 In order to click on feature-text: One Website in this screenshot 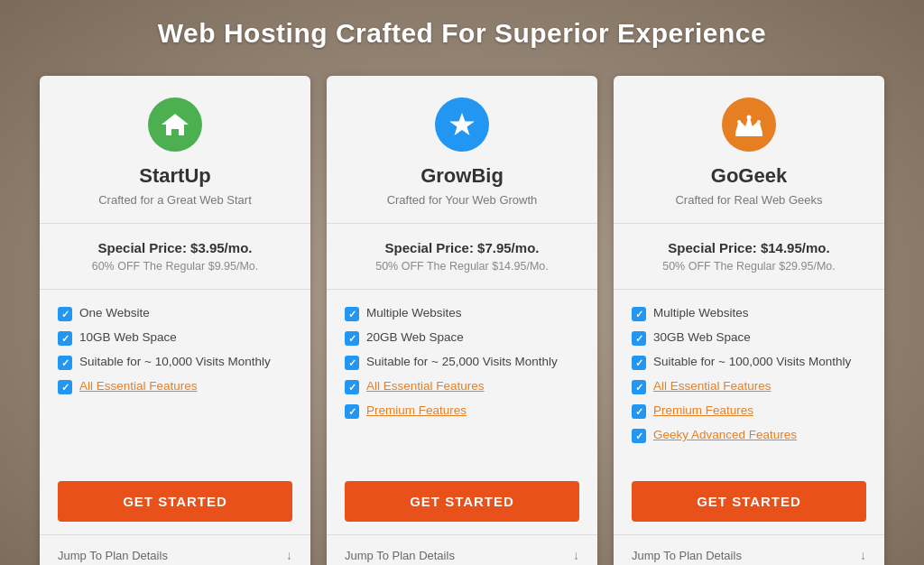, I will do `click(115, 312)`.